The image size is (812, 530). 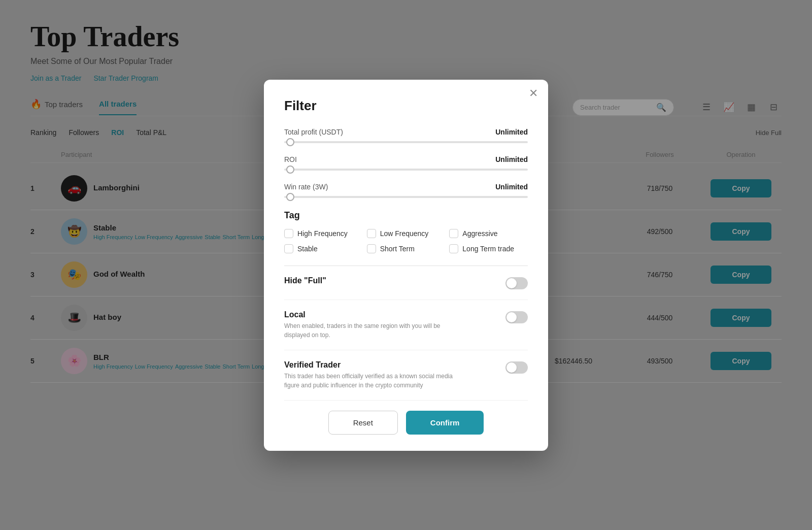 What do you see at coordinates (406, 381) in the screenshot?
I see `verified-trader-toggle-row: Verified Trader This trader has been off…` at bounding box center [406, 381].